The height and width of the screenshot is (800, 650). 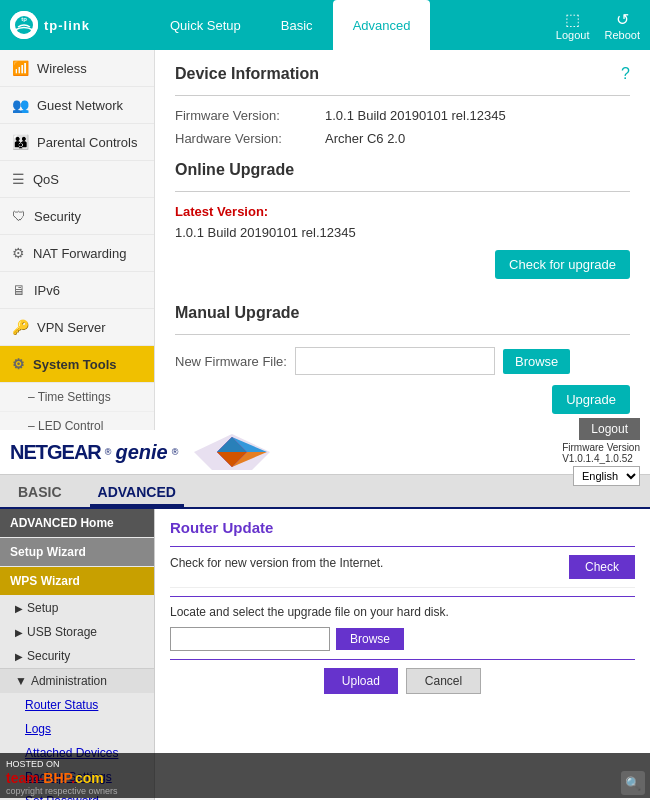 What do you see at coordinates (365, 138) in the screenshot?
I see `hardware-version-value: Archer C6 2.0` at bounding box center [365, 138].